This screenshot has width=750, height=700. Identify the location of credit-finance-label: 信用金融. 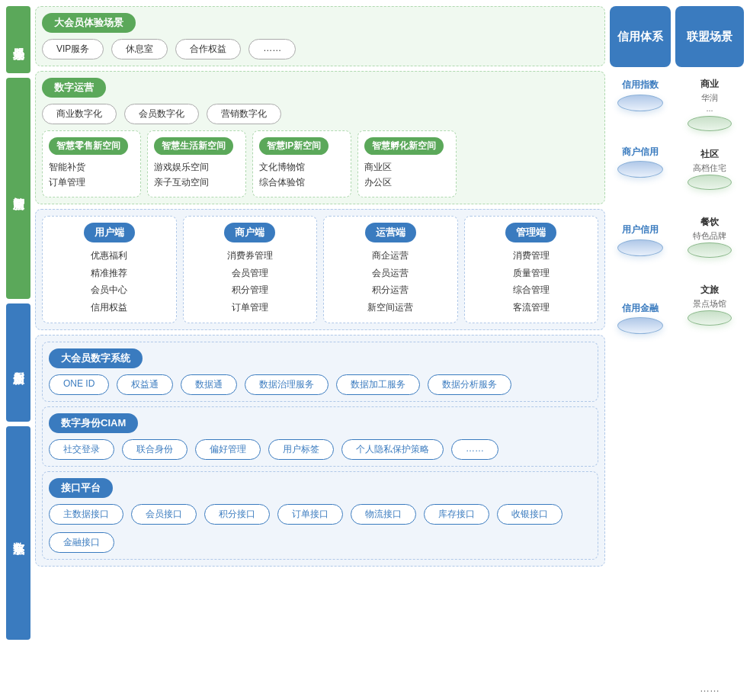
(640, 309).